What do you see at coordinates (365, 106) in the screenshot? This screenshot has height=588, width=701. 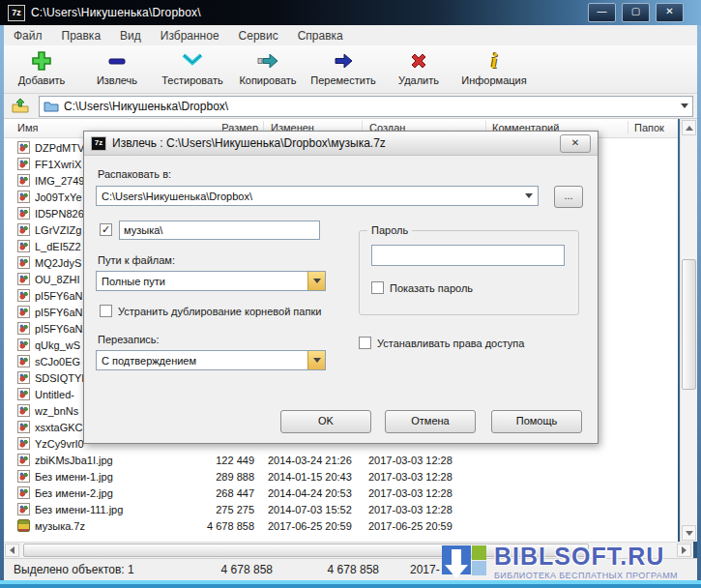 I see `address-combobox: C:\Users\Никушенька\Dropbox\` at bounding box center [365, 106].